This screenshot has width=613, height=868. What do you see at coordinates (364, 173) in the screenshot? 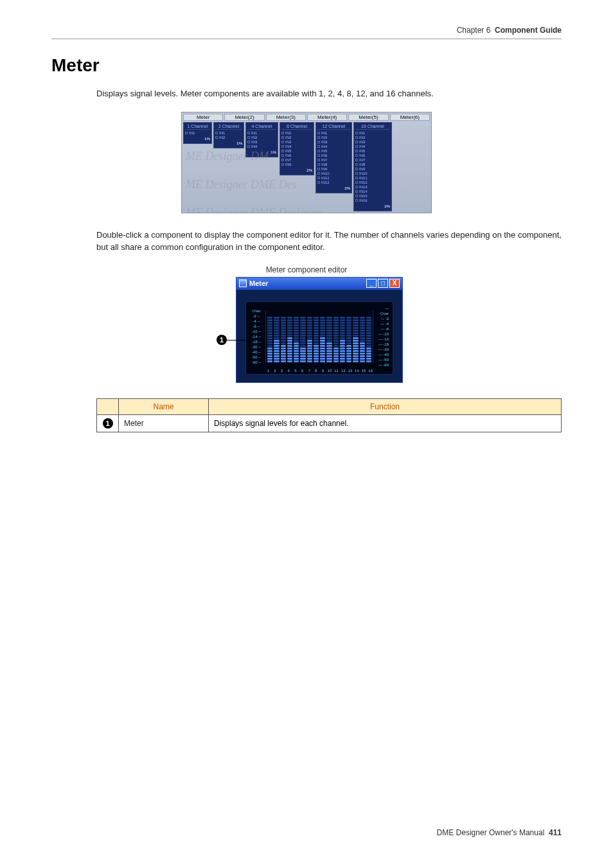
I see `port-label: IN10` at bounding box center [364, 173].